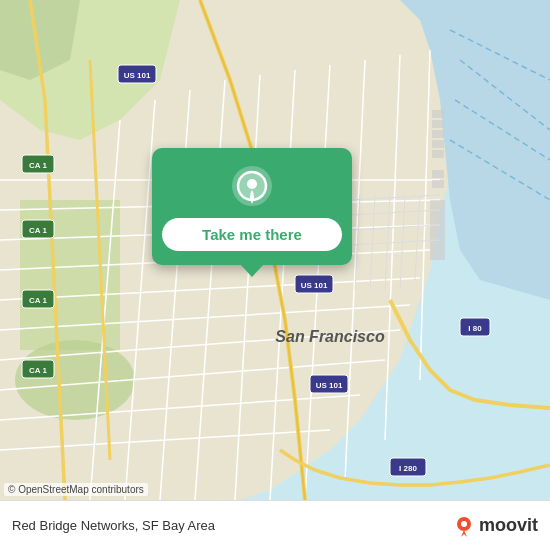 This screenshot has height=550, width=550. Describe the element at coordinates (464, 526) in the screenshot. I see `moovit-icon` at that location.